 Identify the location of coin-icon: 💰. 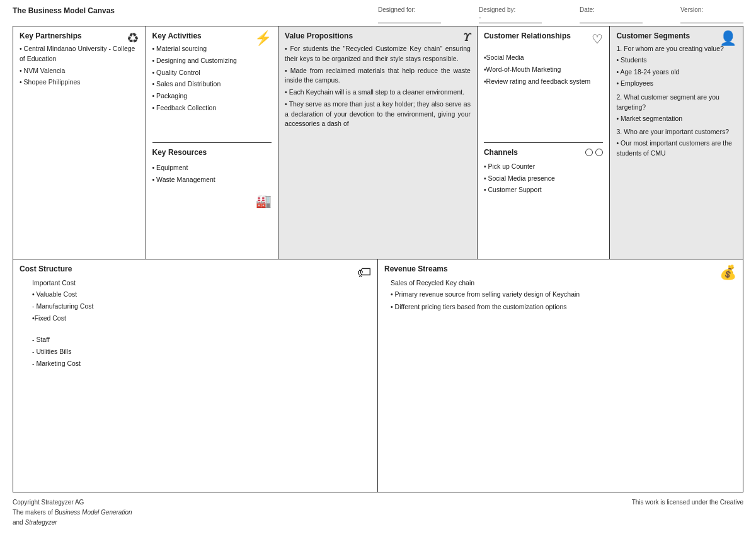
(728, 273).